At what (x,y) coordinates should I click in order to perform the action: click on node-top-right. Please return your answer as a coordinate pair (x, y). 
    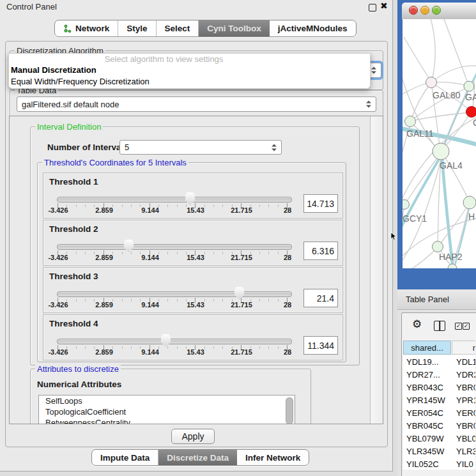
    Looking at the image, I should click on (469, 86).